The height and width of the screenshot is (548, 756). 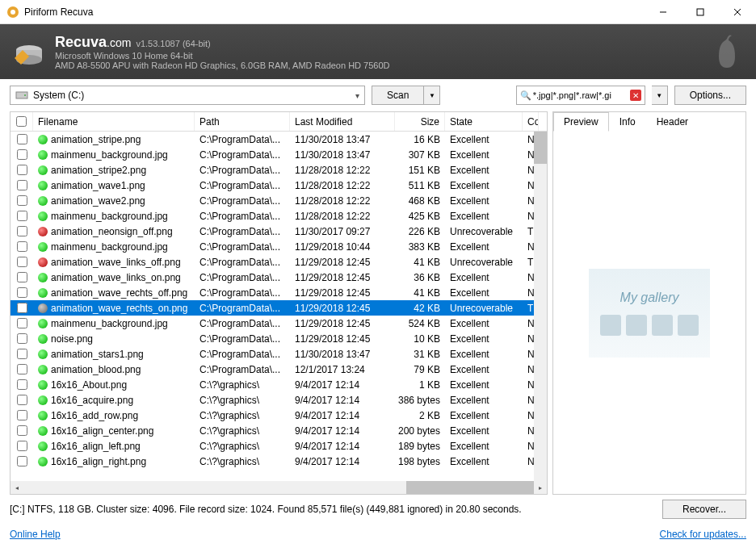 I want to click on header-checkbox, so click(x=22, y=121).